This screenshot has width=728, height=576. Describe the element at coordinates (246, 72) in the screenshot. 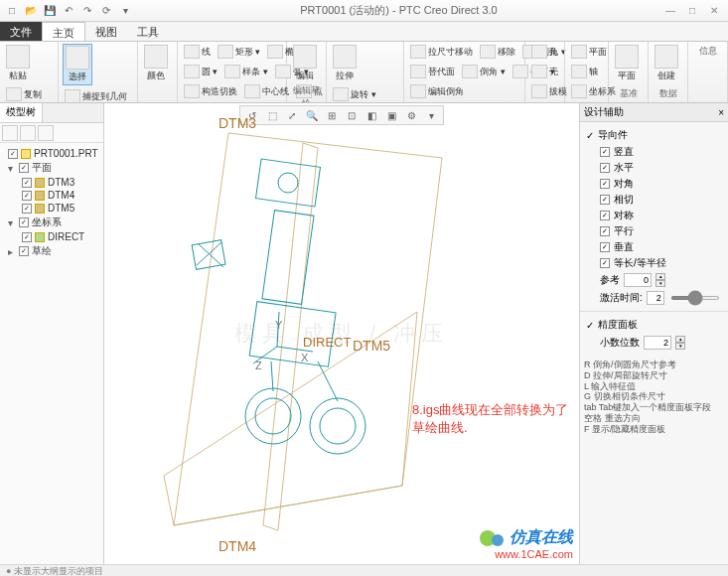

I see `spline-button: 样条 ▾` at that location.